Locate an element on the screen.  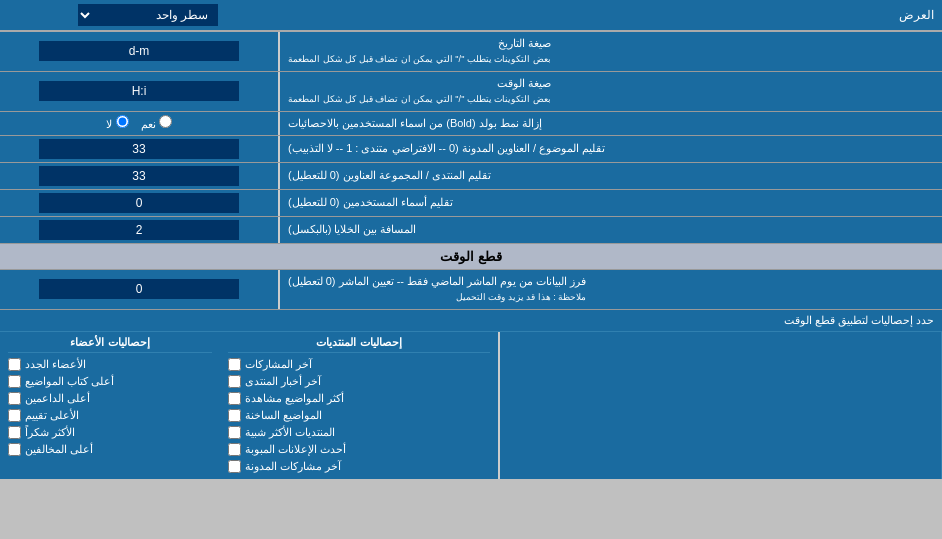
cutoff-label: فرز البيانات من يوم الماشر الماضي فقط --… is located at coordinates (611, 290).